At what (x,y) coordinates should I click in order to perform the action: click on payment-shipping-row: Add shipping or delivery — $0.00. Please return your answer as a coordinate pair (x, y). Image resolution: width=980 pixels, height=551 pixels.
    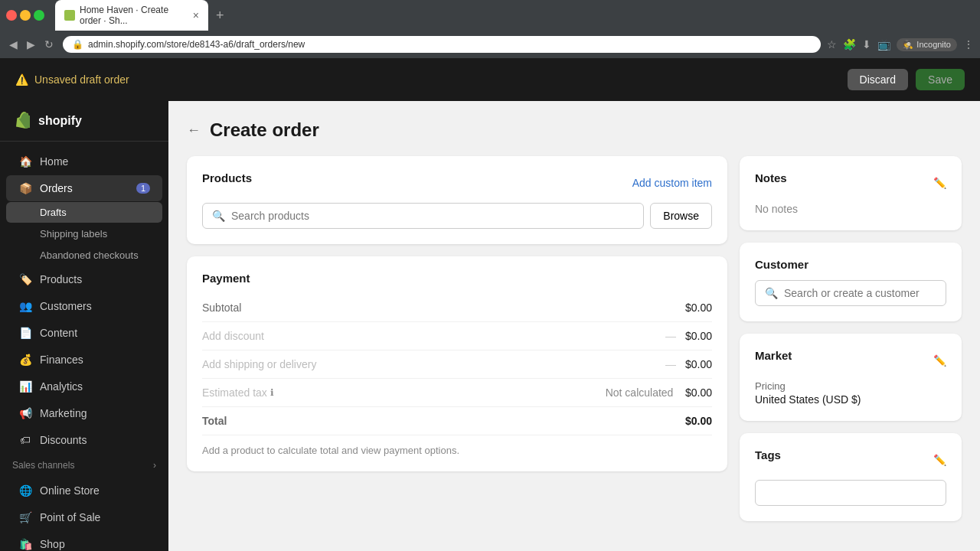
    Looking at the image, I should click on (457, 364).